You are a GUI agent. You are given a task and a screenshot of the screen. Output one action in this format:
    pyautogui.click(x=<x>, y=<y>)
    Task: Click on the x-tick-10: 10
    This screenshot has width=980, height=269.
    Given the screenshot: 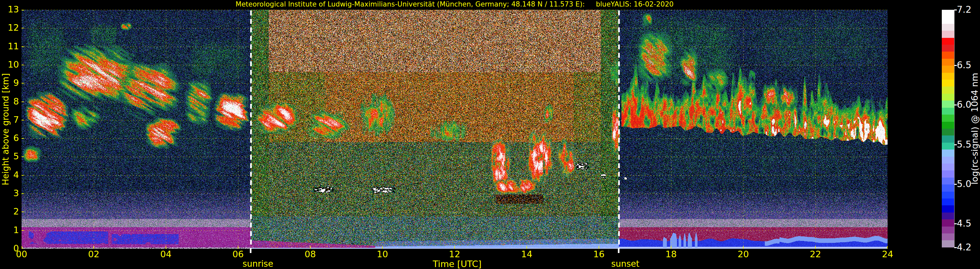 What is the action you would take?
    pyautogui.click(x=382, y=254)
    